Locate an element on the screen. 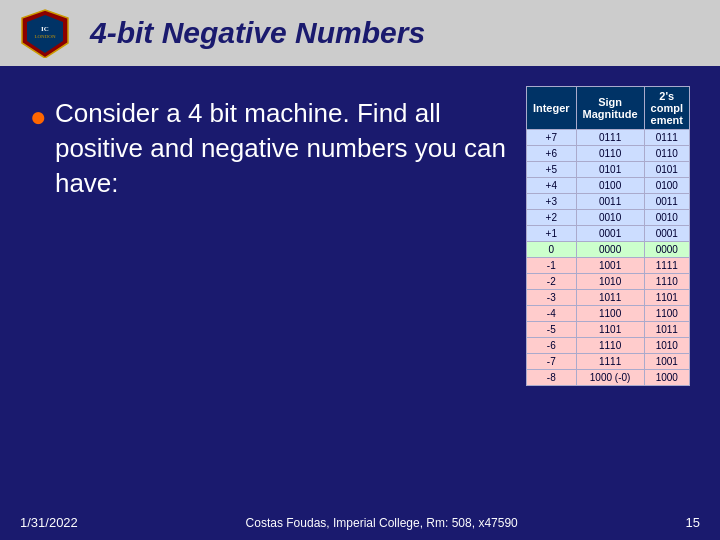  col-header-twos-complement: 2'scomplement is located at coordinates (666, 108).